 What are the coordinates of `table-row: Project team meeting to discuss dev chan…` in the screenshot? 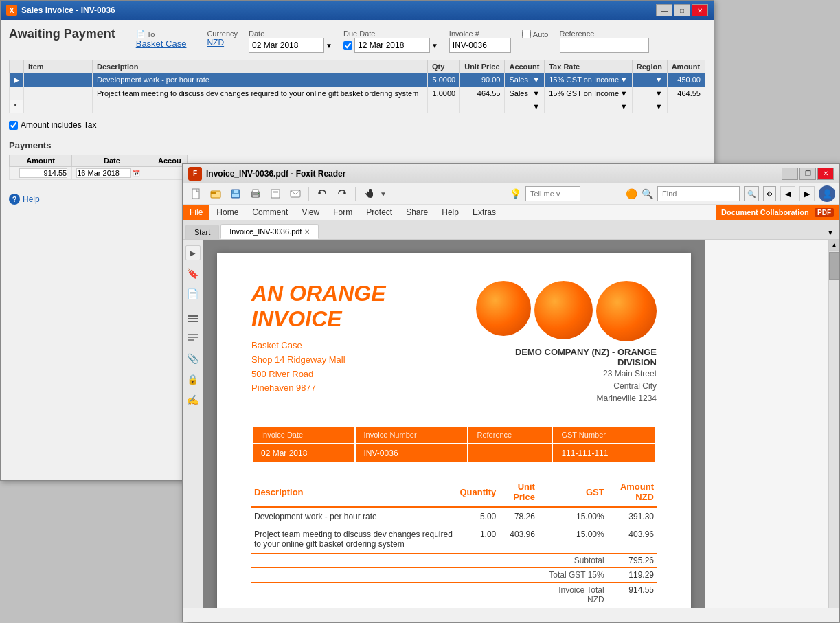 It's located at (357, 93).